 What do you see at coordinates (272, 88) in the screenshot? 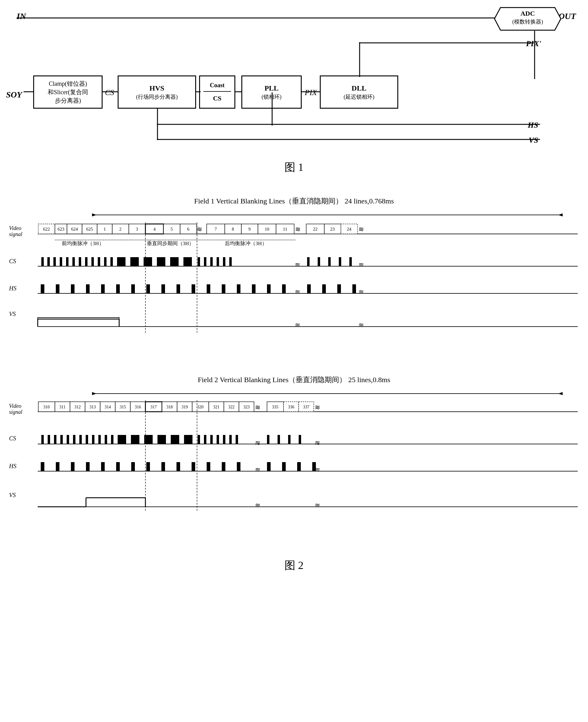
I see `pll-line1: PLL` at bounding box center [272, 88].